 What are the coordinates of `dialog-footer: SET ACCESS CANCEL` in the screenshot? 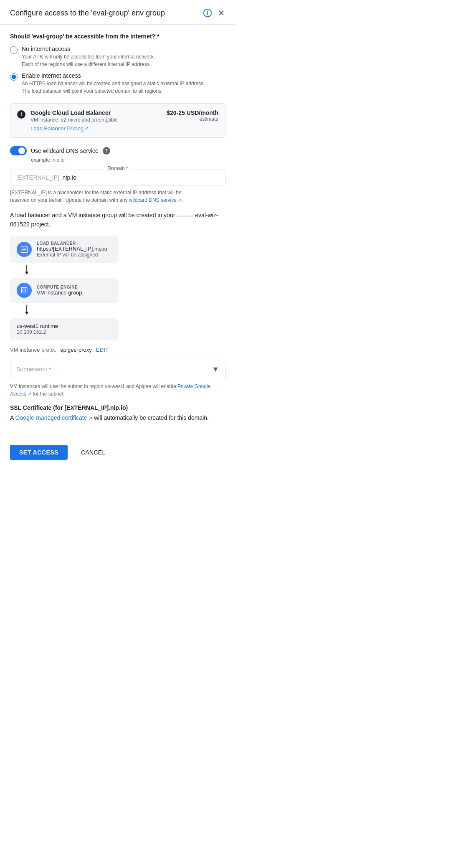 It's located at (118, 452).